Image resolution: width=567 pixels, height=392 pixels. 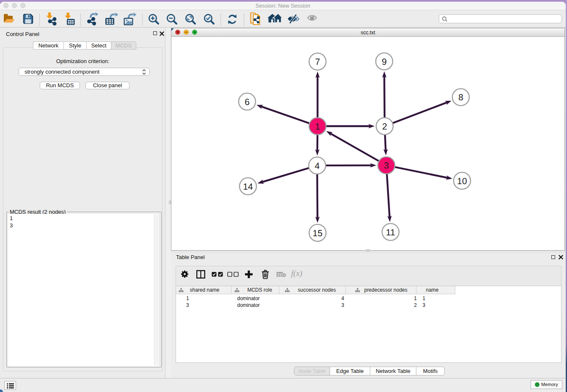 I want to click on svg-text: 4, so click(x=317, y=166).